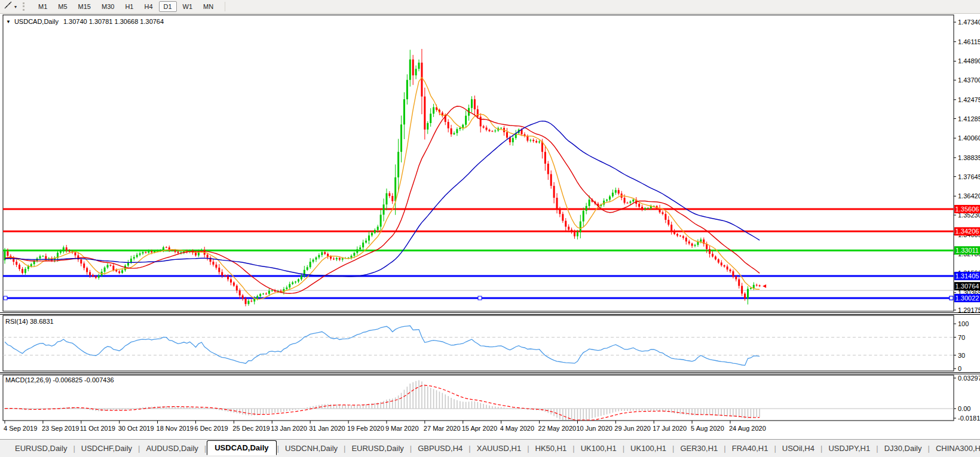 The height and width of the screenshot is (457, 980). Describe the element at coordinates (168, 7) in the screenshot. I see `timeframe-button-d1: D1` at that location.